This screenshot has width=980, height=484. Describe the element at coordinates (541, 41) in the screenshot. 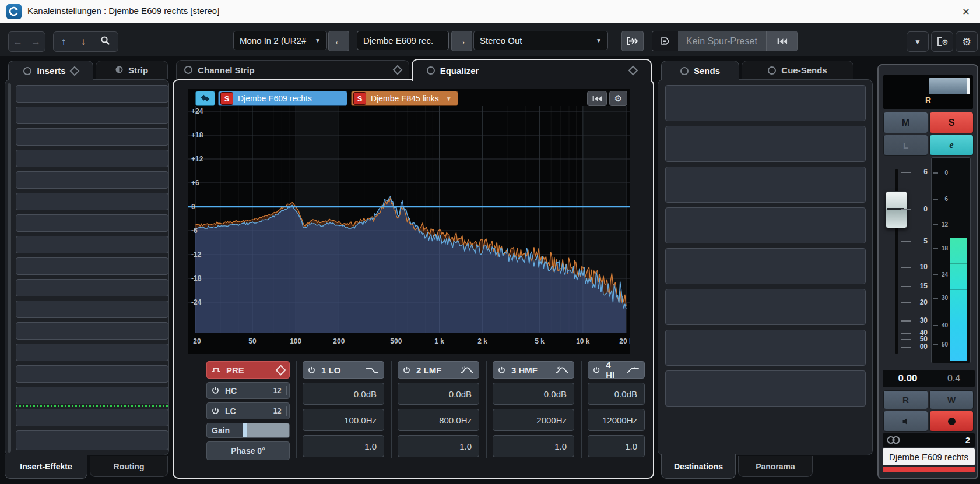

I see `output-routing-select: Stereo Out ▼` at that location.